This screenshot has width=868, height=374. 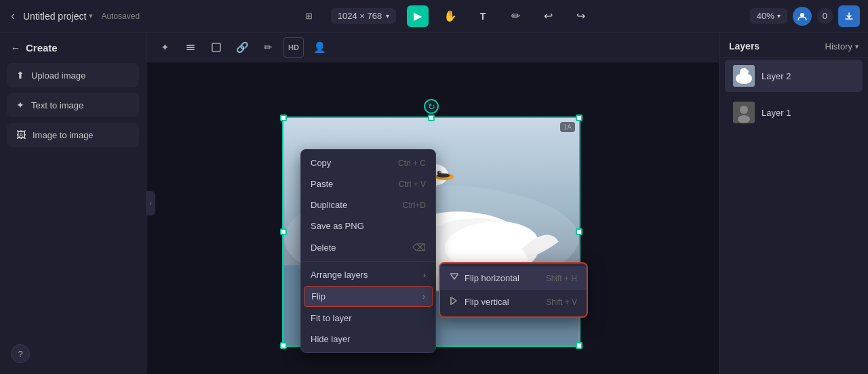 I want to click on upload-image-button: ⬆ Upload image, so click(x=73, y=75).